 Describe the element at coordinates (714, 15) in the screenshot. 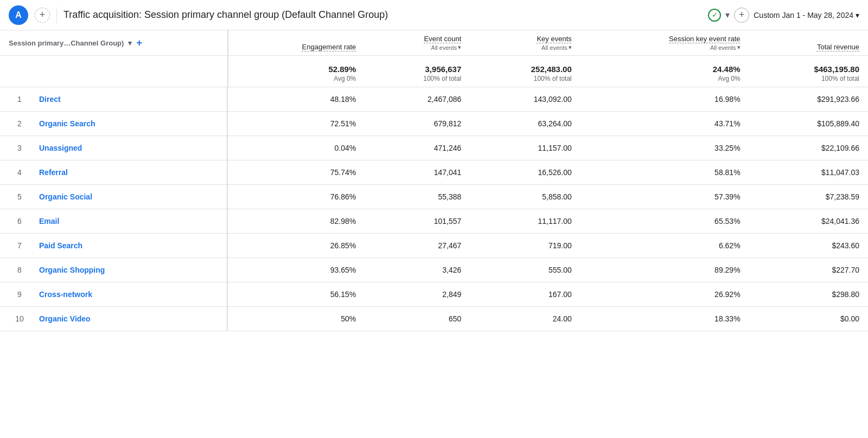

I see `verified-icon: ✓` at that location.